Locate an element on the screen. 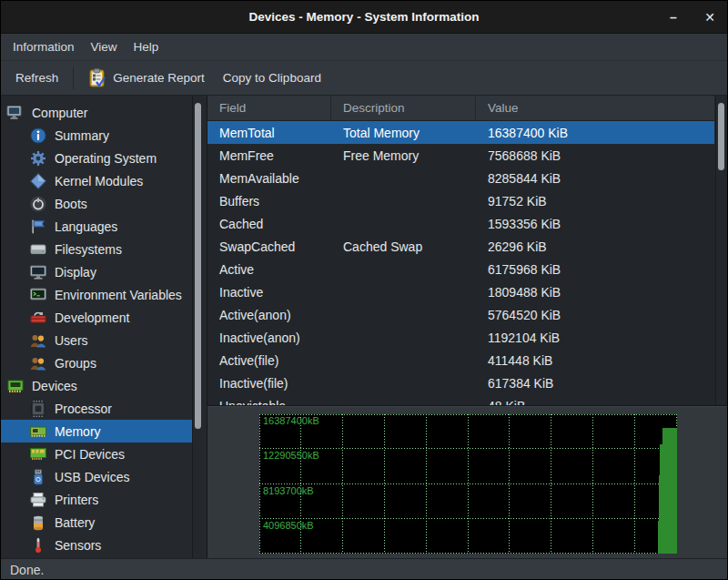 The width and height of the screenshot is (728, 580). table-scrollbar-thumb is located at coordinates (721, 137).